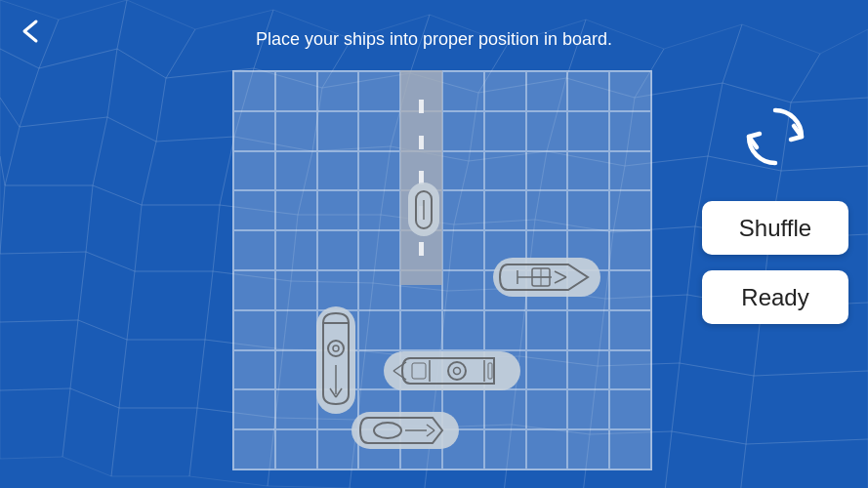  Describe the element at coordinates (547, 277) in the screenshot. I see `ship-2cell-arrow` at that location.